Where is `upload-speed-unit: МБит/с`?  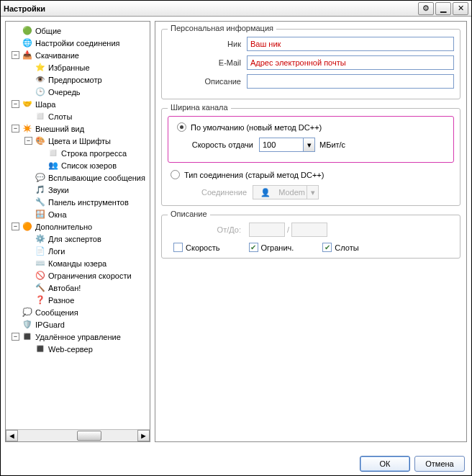 upload-speed-unit: МБит/с is located at coordinates (332, 145).